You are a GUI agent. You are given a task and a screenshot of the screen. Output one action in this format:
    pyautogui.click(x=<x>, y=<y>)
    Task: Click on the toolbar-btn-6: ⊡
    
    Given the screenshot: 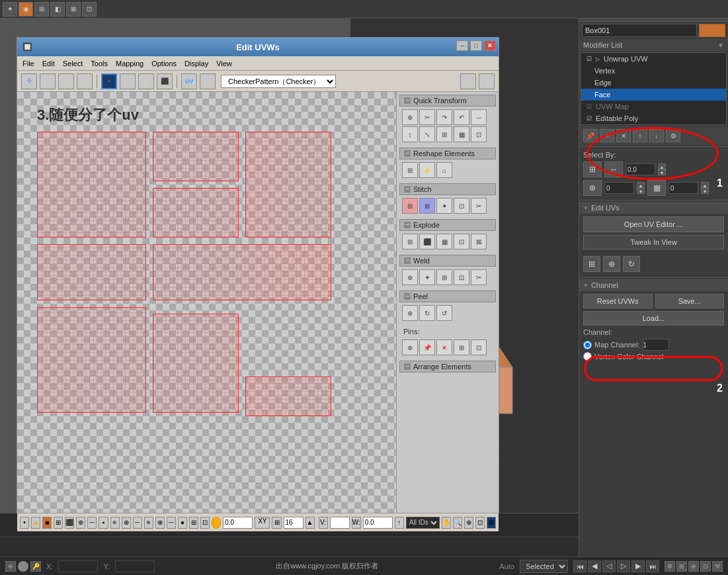 What is the action you would take?
    pyautogui.click(x=89, y=9)
    